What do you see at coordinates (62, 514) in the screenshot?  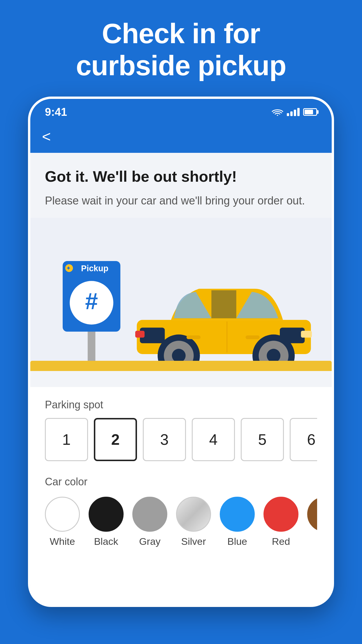 I see `white-circle` at bounding box center [62, 514].